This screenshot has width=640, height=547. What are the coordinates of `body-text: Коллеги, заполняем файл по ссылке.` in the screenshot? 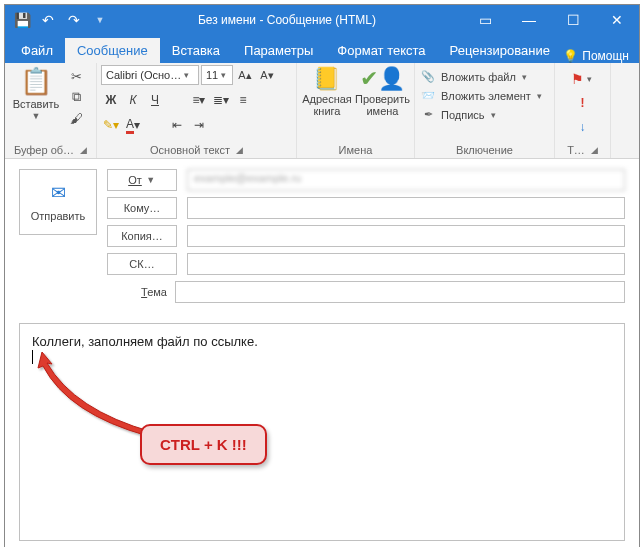 It's located at (322, 342).